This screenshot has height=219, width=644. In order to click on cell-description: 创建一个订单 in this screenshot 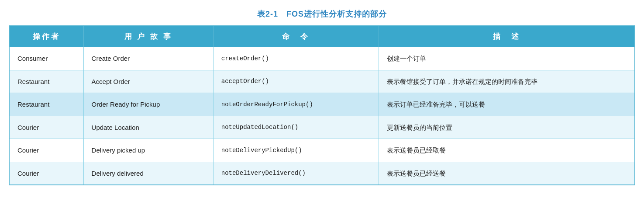, I will do `click(506, 59)`.